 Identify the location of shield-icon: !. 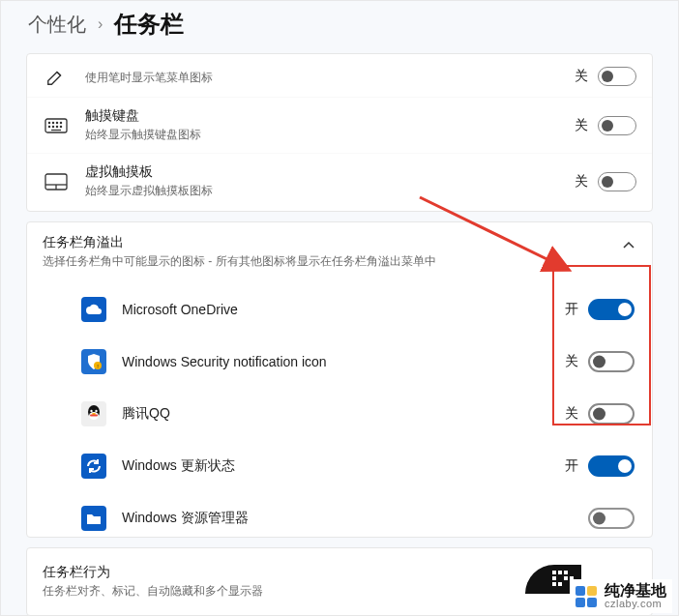
(94, 362).